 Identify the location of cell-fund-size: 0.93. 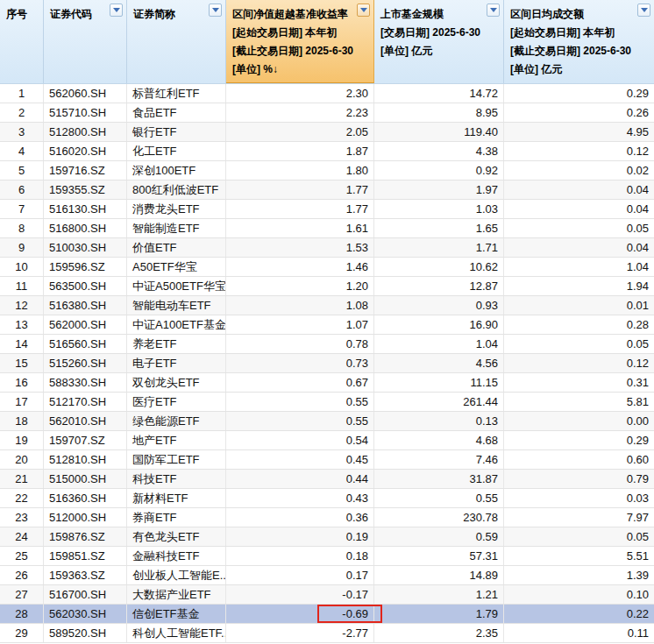
(439, 305).